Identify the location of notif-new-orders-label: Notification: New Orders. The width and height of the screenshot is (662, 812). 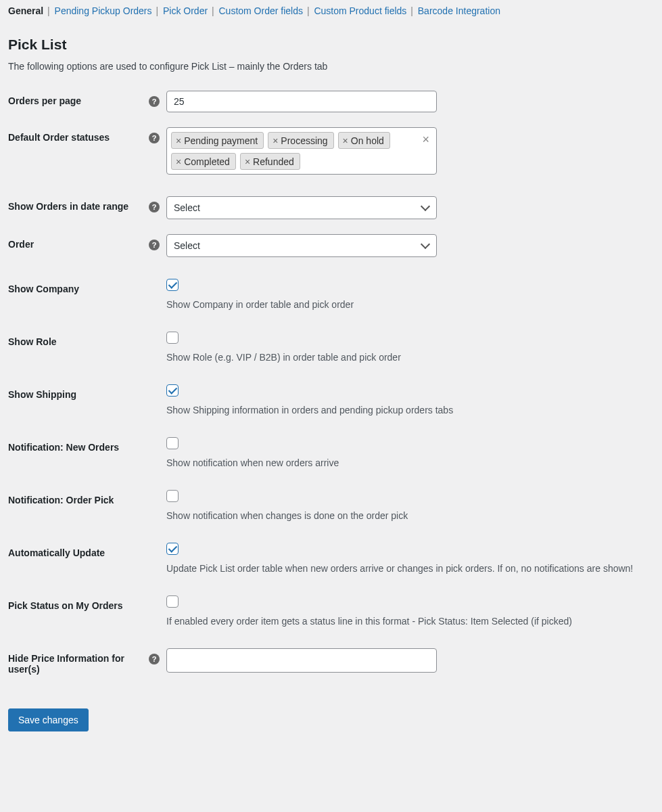
(87, 445).